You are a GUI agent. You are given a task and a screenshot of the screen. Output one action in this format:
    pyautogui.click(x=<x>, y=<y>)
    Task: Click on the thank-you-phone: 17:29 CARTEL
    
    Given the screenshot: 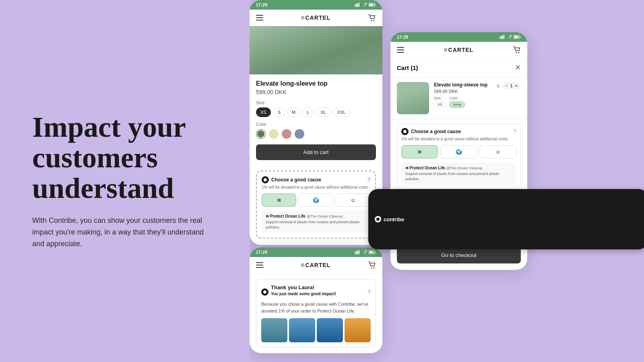 What is the action you would take?
    pyautogui.click(x=316, y=300)
    